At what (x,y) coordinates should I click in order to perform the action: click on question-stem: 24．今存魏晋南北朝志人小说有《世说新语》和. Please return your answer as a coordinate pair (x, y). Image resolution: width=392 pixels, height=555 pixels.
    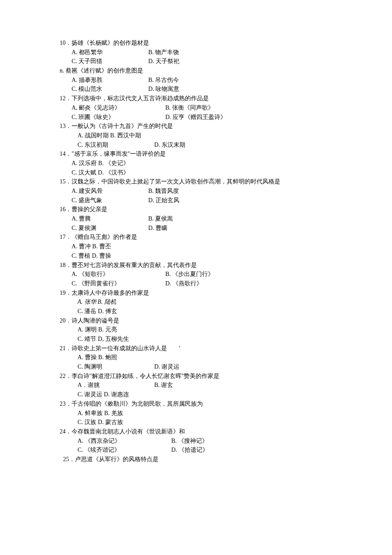
    Looking at the image, I should click on (196, 432).